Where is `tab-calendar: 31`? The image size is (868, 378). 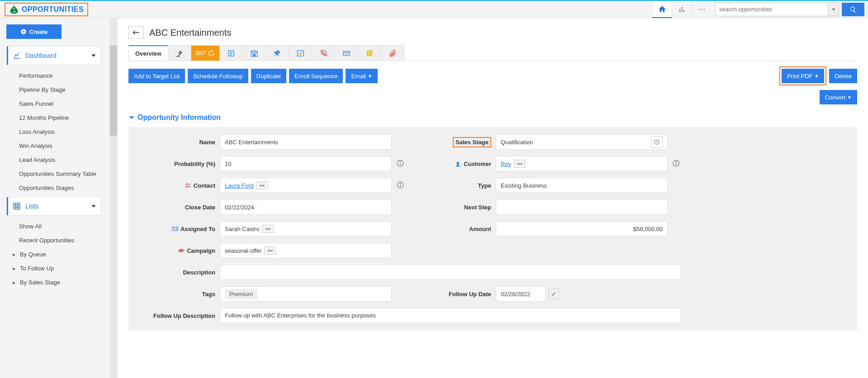 tab-calendar: 31 is located at coordinates (254, 53).